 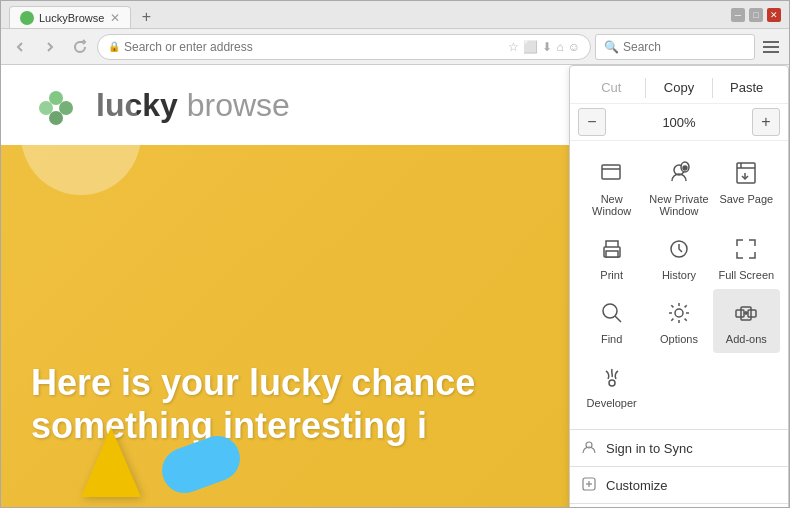 What do you see at coordinates (679, 448) in the screenshot?
I see `sign-in-row: Sign in to Sync` at bounding box center [679, 448].